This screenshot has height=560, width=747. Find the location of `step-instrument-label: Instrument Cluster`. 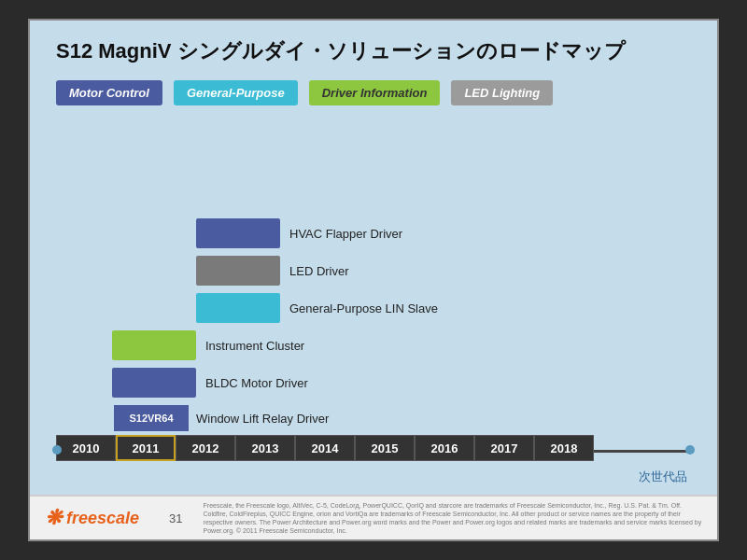

step-instrument-label: Instrument Cluster is located at coordinates (255, 345).